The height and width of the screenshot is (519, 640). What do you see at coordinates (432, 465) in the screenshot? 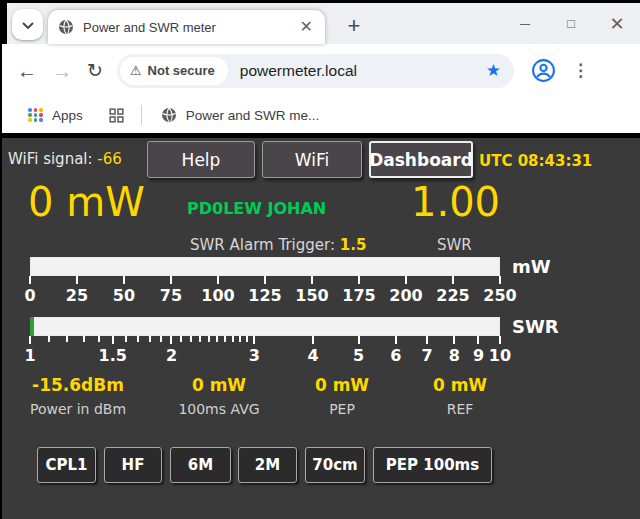
I see `band-button-pep100ms: PEP 100ms` at bounding box center [432, 465].